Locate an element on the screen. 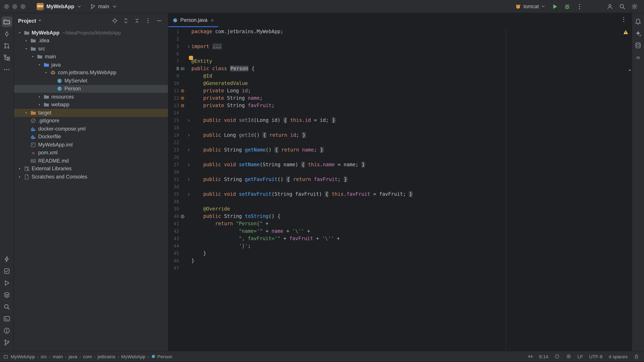 This screenshot has width=644, height=362. code-line-27: 27 public void setName(String name) { th… is located at coordinates (400, 165).